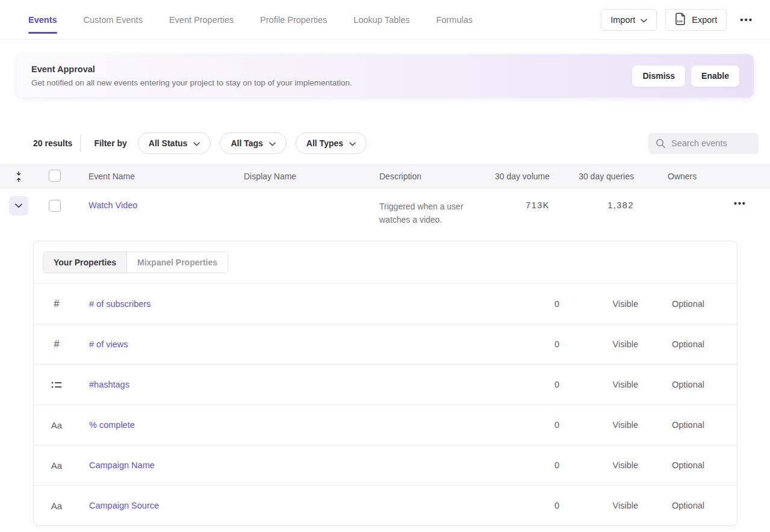  Describe the element at coordinates (201, 20) in the screenshot. I see `nav-tab: Event Properties` at that location.